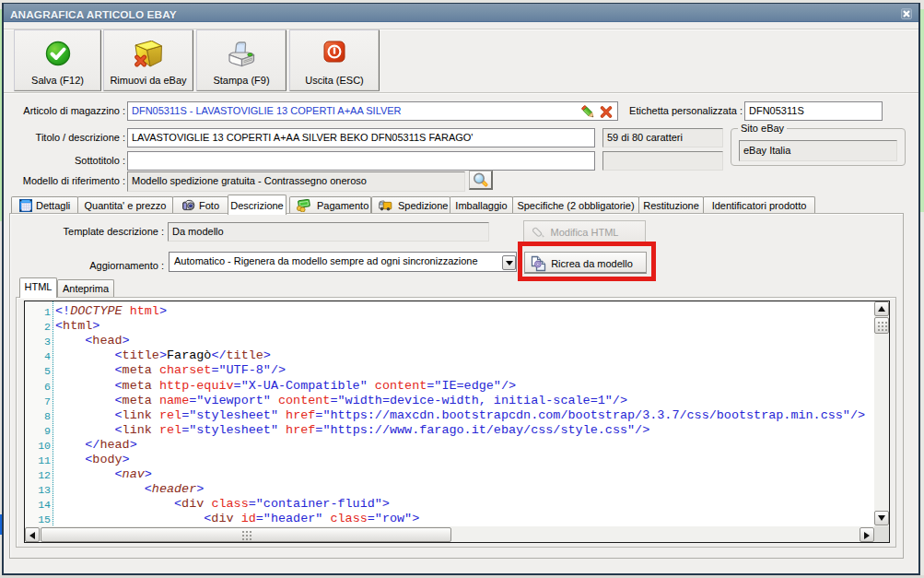  I want to click on tab-spedizione: Spedizione, so click(411, 205).